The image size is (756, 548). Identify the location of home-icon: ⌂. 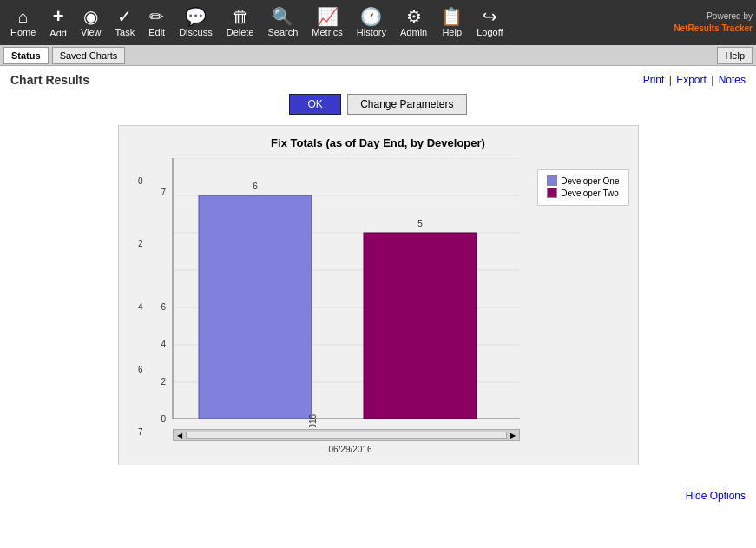
(23, 17).